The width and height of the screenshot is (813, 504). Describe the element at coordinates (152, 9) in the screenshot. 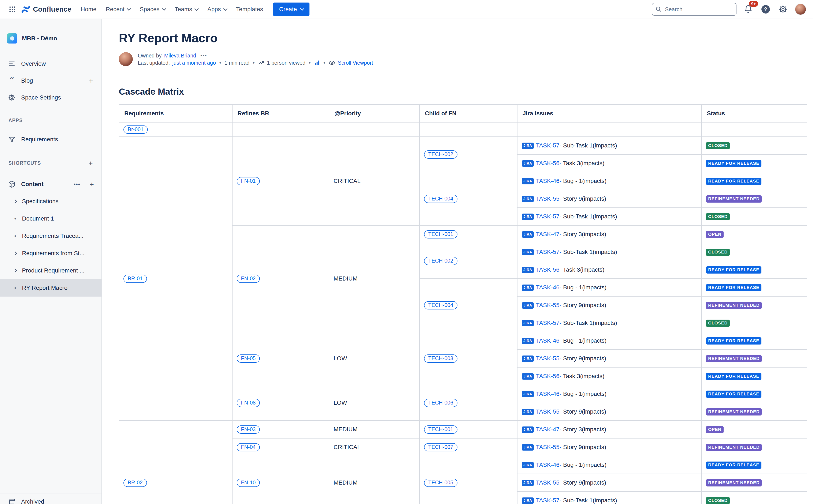

I see `nav-spaces: Spaces` at that location.